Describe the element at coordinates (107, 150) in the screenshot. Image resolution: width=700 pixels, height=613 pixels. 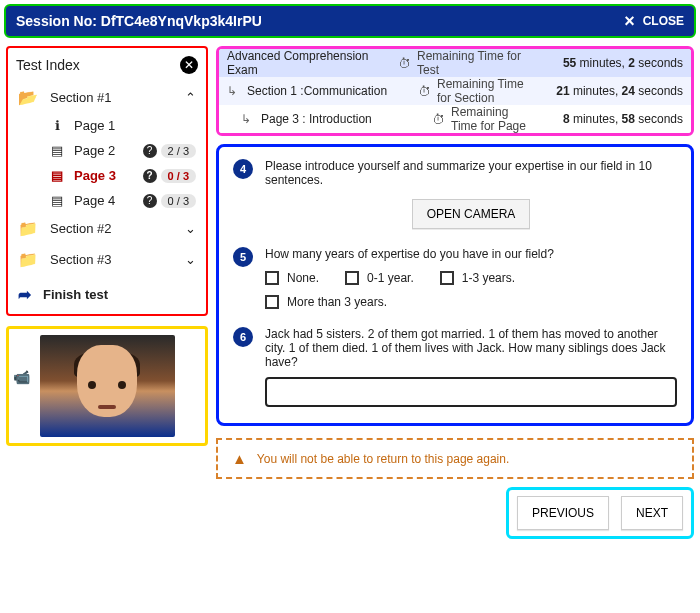
I see `page-2-row: ▤ Page 2 ? 2 / 3` at that location.